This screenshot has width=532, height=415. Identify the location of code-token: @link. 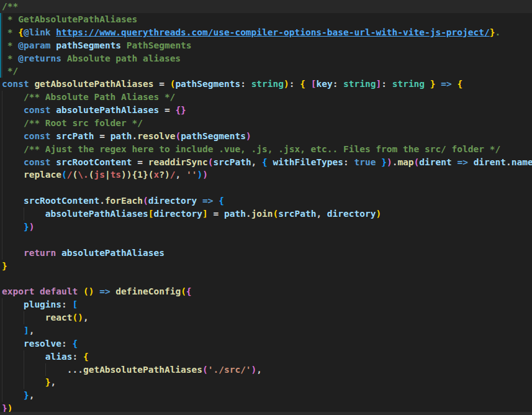
(37, 32).